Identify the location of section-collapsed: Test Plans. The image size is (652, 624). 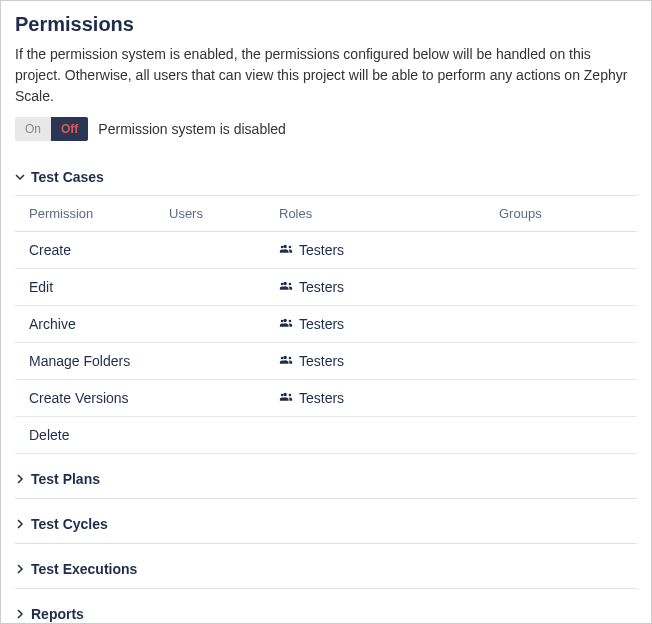
(326, 480).